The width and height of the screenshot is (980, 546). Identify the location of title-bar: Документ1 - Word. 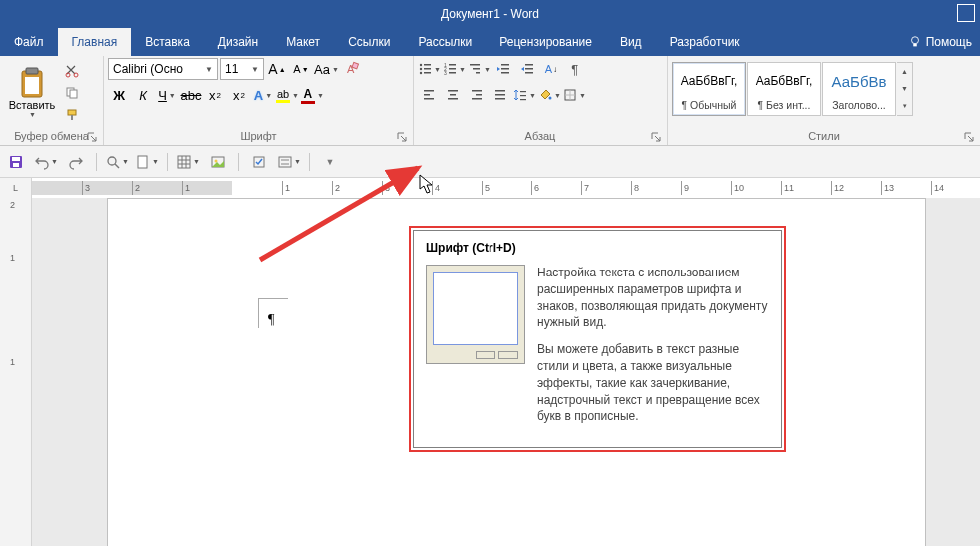
(490, 14).